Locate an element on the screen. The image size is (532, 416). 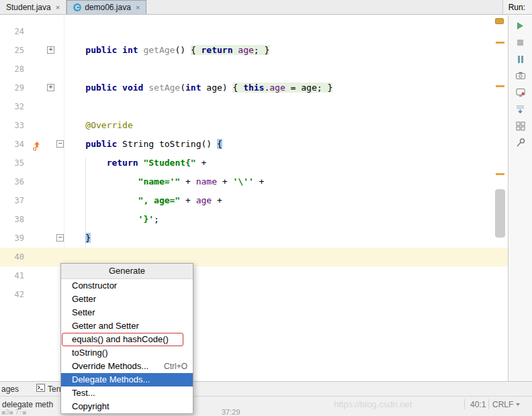
restore-layout-icon is located at coordinates (521, 126).